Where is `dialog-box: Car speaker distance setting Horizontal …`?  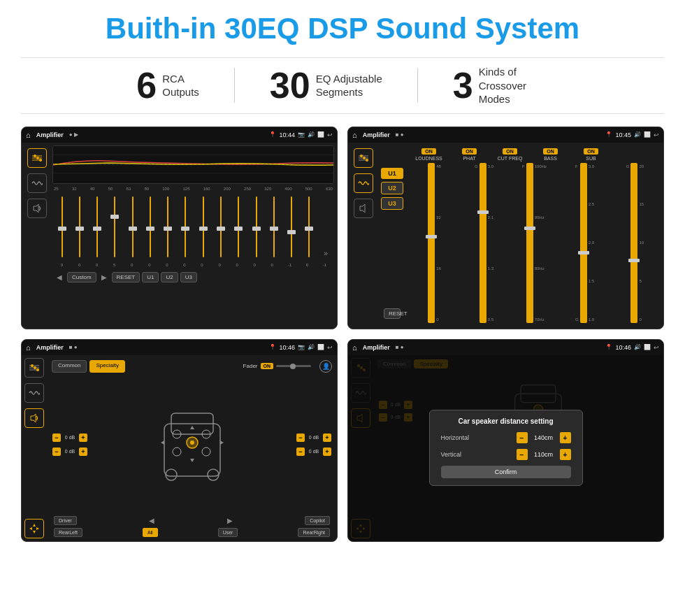
dialog-box: Car speaker distance setting Horizontal … is located at coordinates (506, 447).